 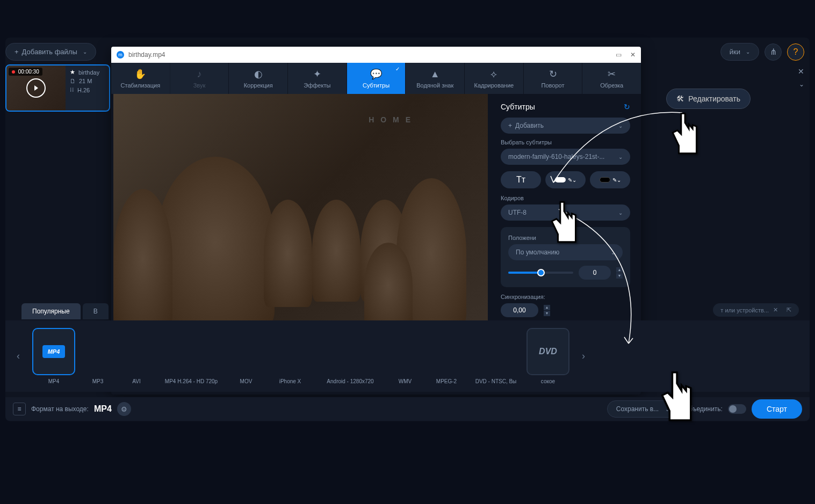 I want to click on output-format-value: MP4, so click(x=103, y=409).